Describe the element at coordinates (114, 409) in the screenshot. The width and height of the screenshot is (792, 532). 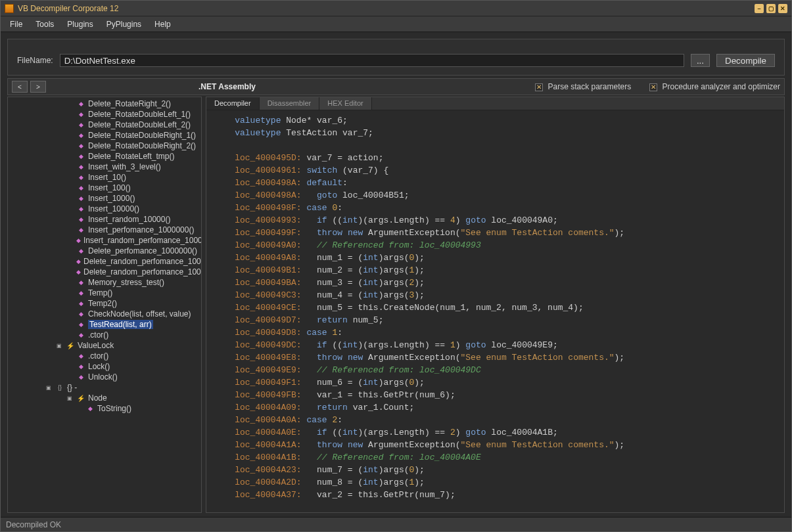
I see `tree-item-label: ToString()` at that location.